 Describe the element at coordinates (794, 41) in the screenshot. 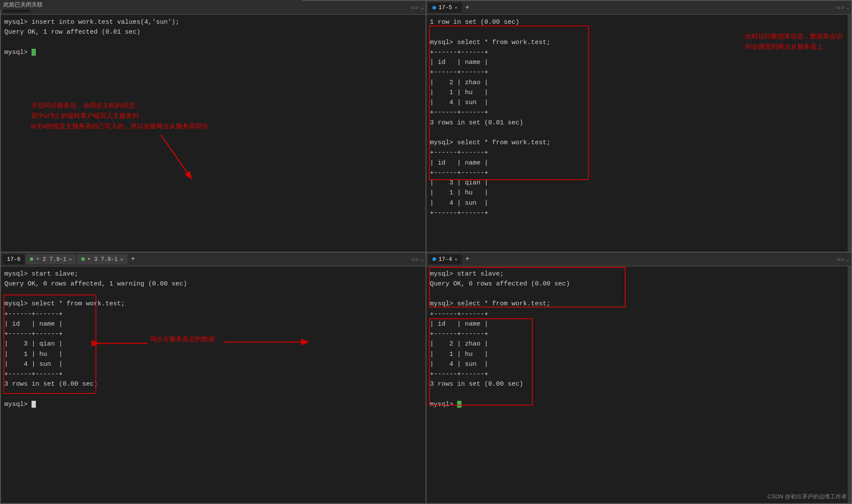

I see `annotation-db-info: 此时访问数据库信息，数据库会访问会调度到两台从服务器上` at that location.